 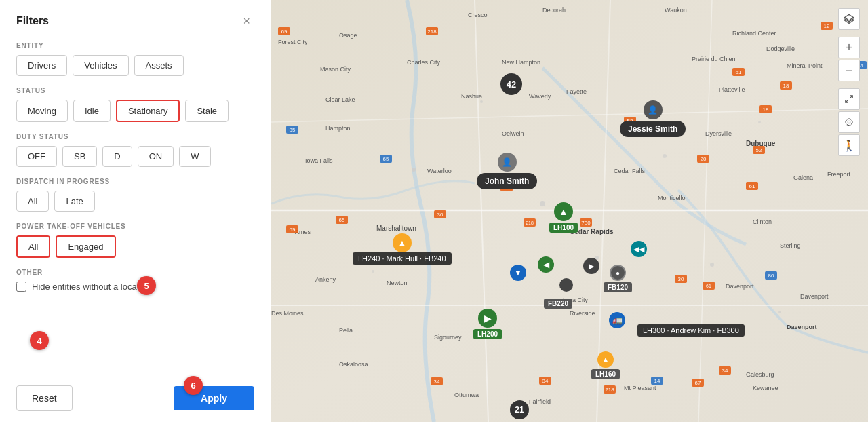 I want to click on dispatch-btn-group: All Late, so click(x=136, y=201).